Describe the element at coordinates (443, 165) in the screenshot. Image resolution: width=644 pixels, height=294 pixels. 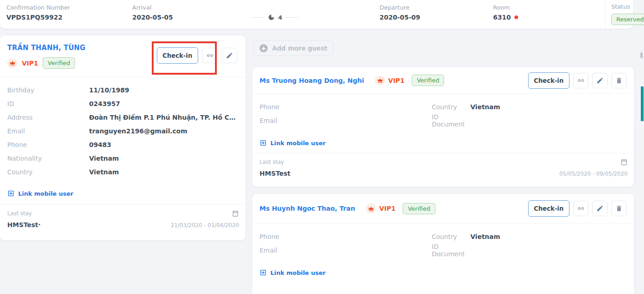
I see `last-stay-section: Last stay HMSTest 05/05/2020 - 09/05/202…` at that location.